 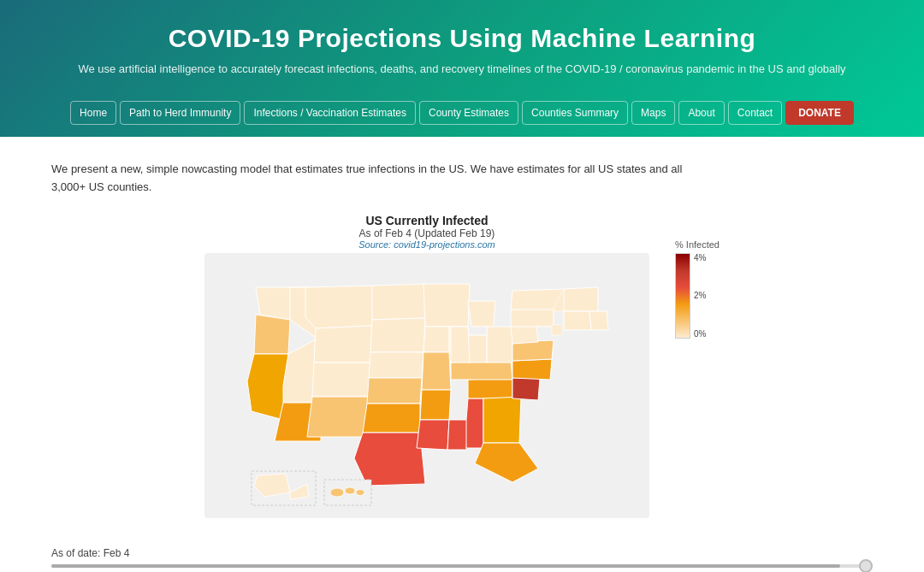 What do you see at coordinates (462, 566) in the screenshot?
I see `slider-track` at bounding box center [462, 566].